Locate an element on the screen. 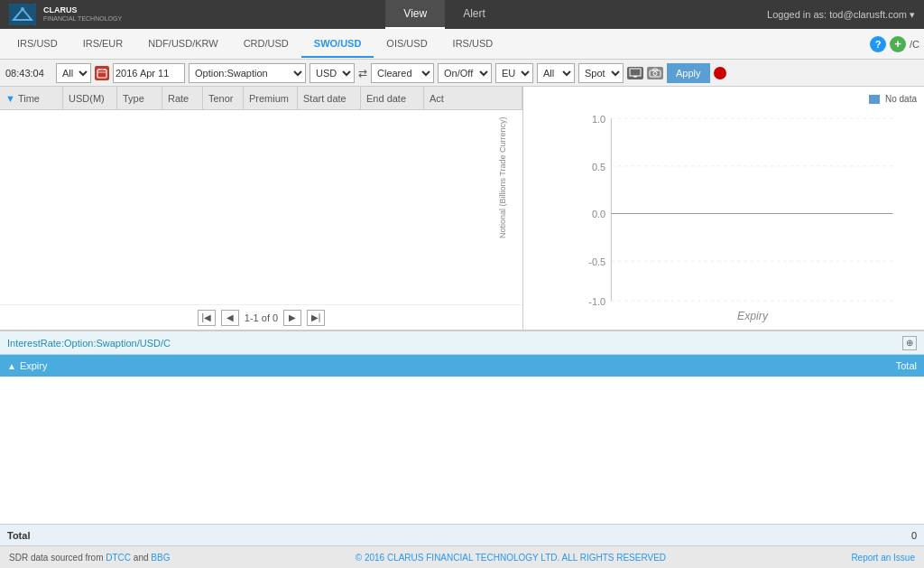 The image size is (924, 568). logo-area: CLARUS FINANCIAL TECHNOLOGY is located at coordinates (65, 14).